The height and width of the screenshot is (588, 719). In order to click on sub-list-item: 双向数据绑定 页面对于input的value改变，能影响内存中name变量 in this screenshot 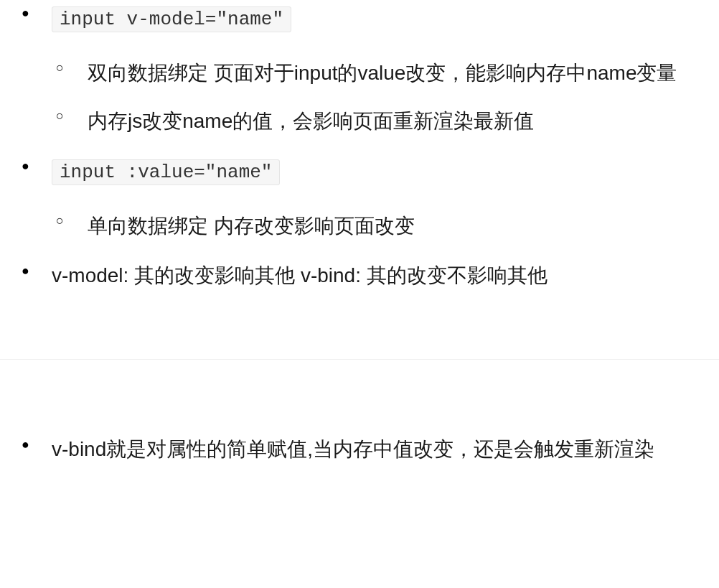, I will do `click(385, 73)`.